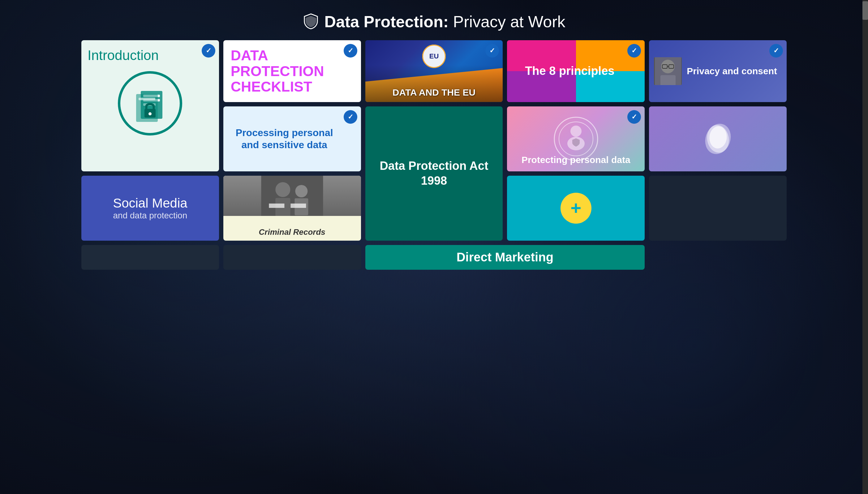 The image size is (868, 494). Describe the element at coordinates (350, 51) in the screenshot. I see `check-badge-checklist` at that location.